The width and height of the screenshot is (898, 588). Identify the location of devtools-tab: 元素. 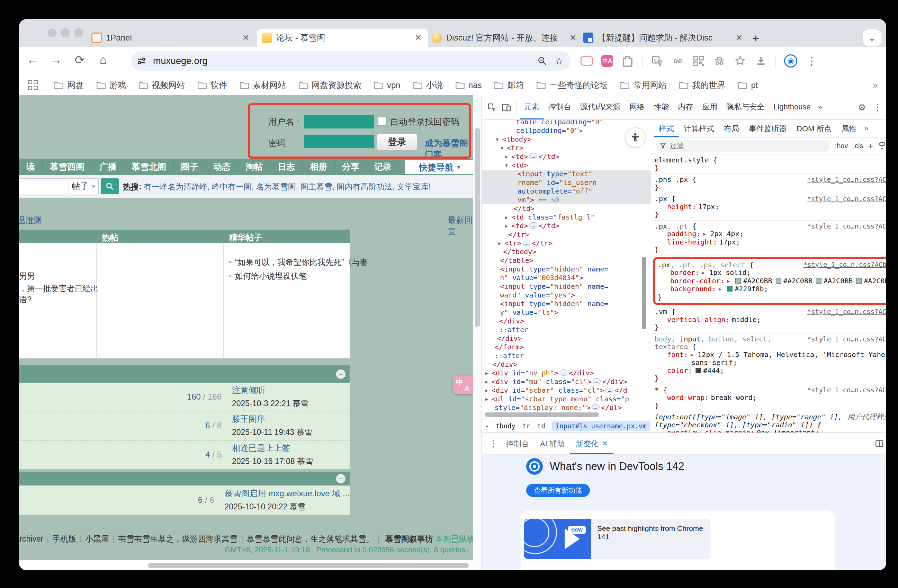
(532, 107).